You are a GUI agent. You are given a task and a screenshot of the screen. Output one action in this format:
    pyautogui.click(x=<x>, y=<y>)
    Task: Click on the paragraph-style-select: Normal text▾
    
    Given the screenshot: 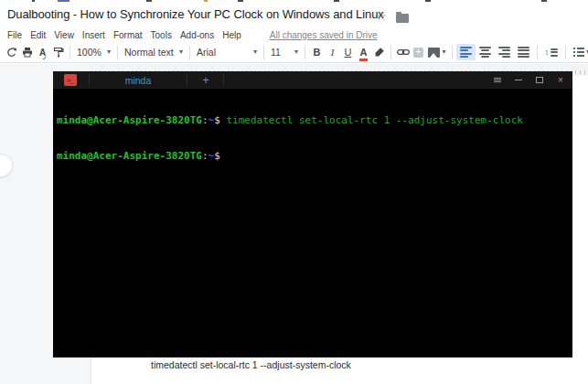 What is the action you would take?
    pyautogui.click(x=154, y=52)
    